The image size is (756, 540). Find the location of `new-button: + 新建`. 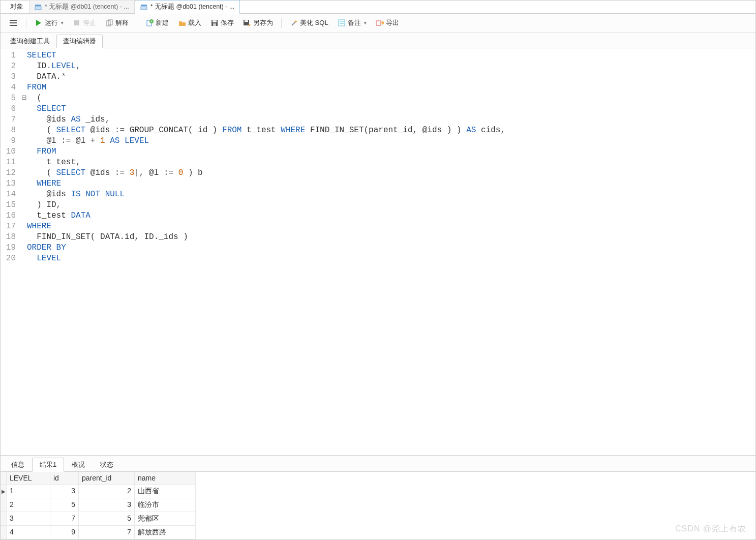

new-button: + 新建 is located at coordinates (157, 23).